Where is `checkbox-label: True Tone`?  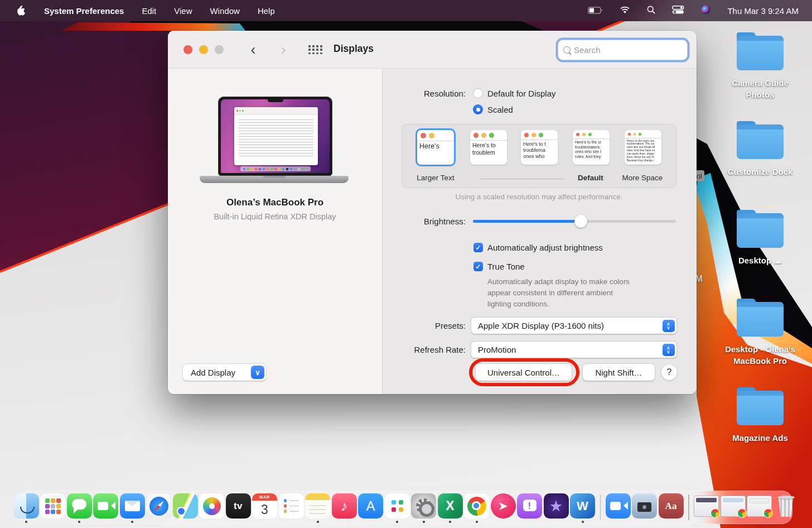
checkbox-label: True Tone is located at coordinates (506, 267).